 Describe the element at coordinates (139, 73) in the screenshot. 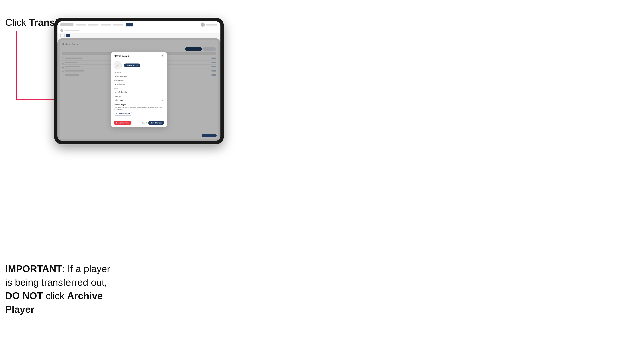

I see `full-name-label: Full Name` at that location.